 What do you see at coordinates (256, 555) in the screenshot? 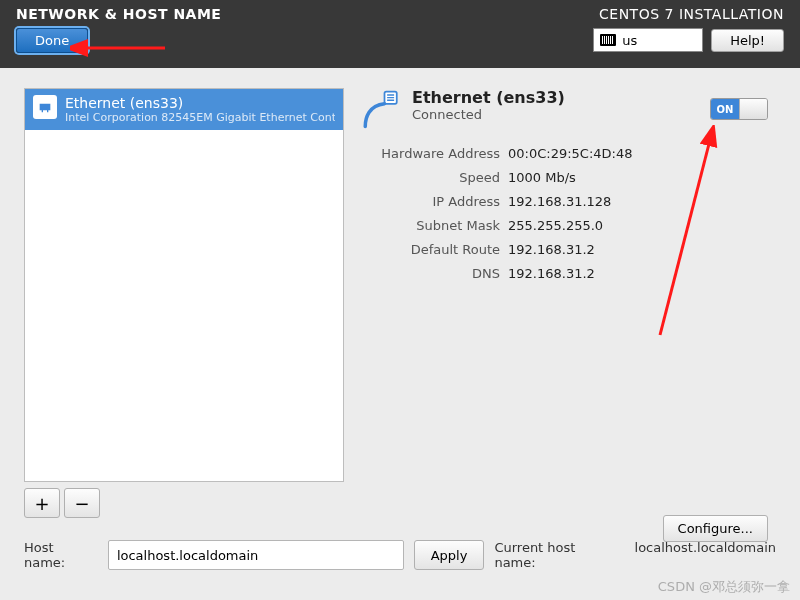
I see `hostname-input` at bounding box center [256, 555].